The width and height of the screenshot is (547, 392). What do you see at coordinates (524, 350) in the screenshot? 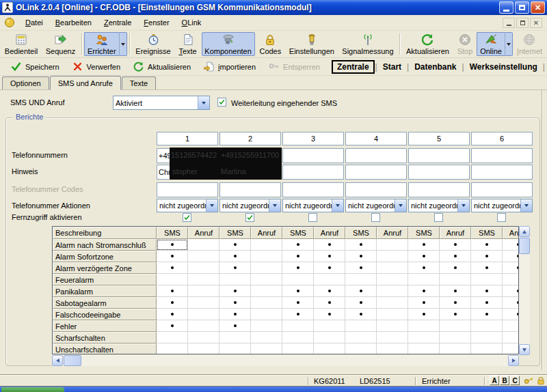
I see `scroll-down-button` at bounding box center [524, 350].